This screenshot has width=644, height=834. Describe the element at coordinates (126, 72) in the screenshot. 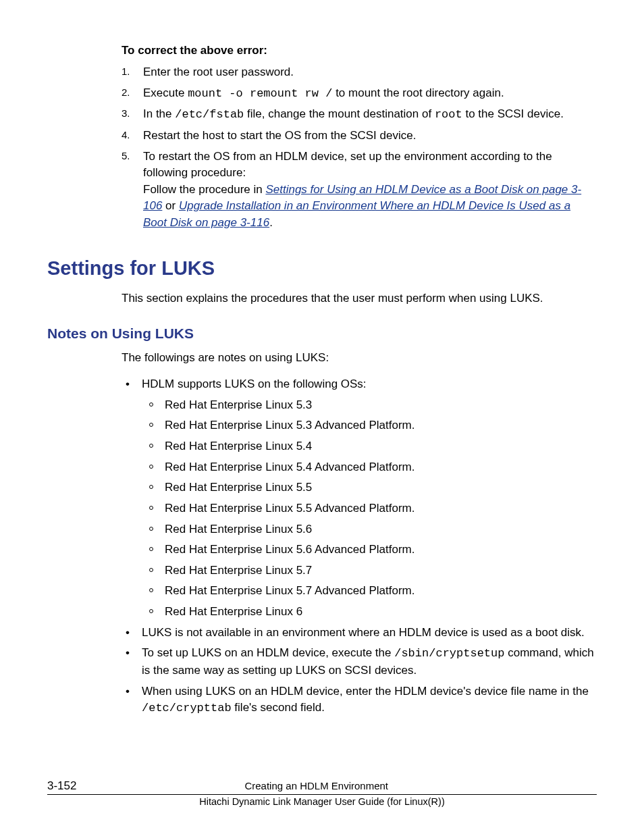

I see `step-number: 1` at that location.